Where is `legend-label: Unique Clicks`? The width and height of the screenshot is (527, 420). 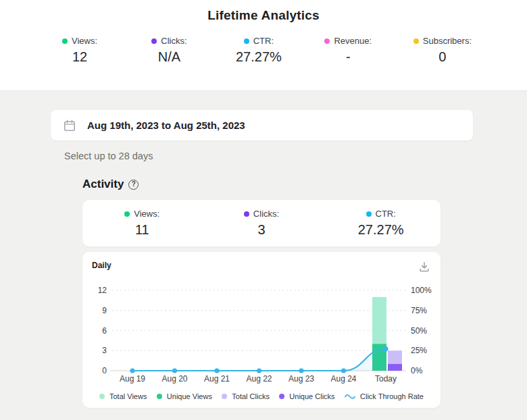
legend-label: Unique Clicks is located at coordinates (312, 396).